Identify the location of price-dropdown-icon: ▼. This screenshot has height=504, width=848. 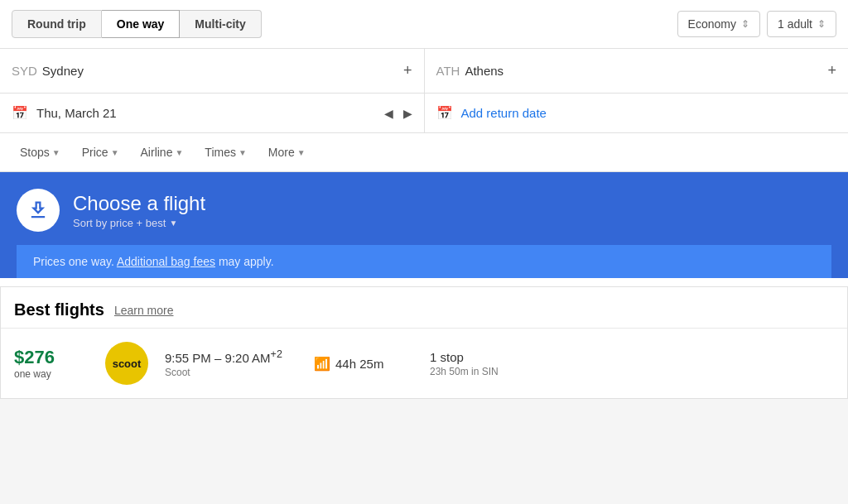
(115, 152).